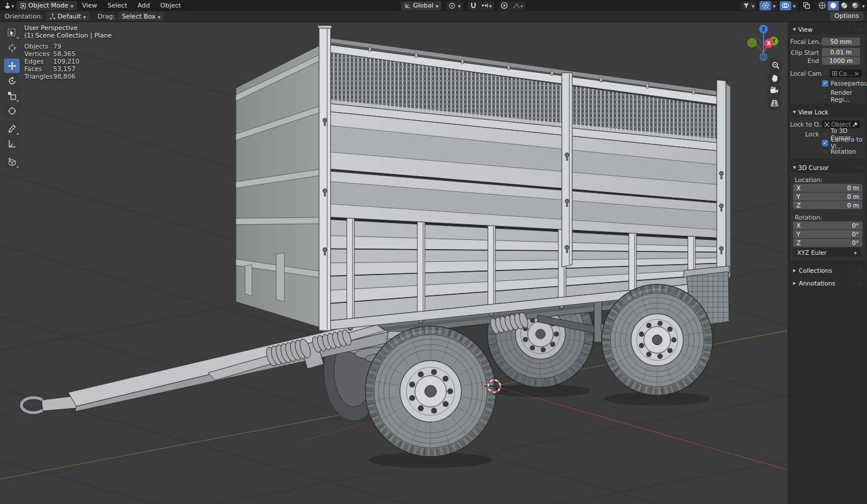 The height and width of the screenshot is (504, 867). Describe the element at coordinates (828, 243) in the screenshot. I see `cursor-rotation-z: Z0°` at that location.